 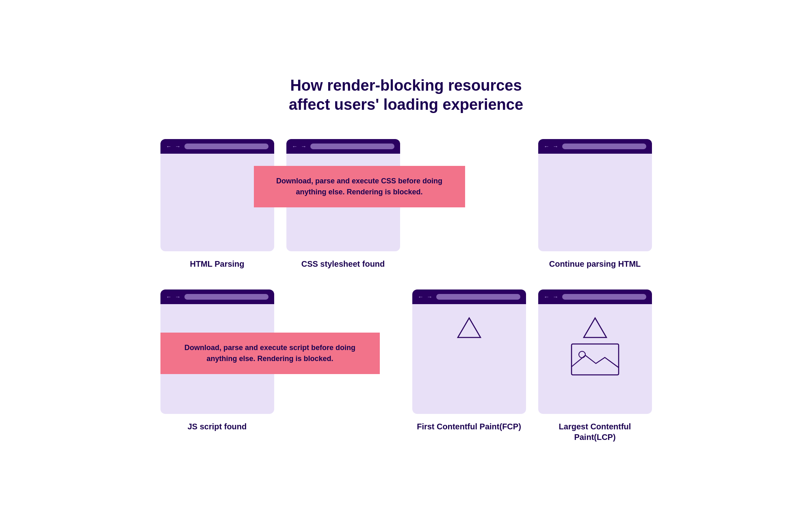 I want to click on nav-arrows-4: ← →, so click(x=552, y=146).